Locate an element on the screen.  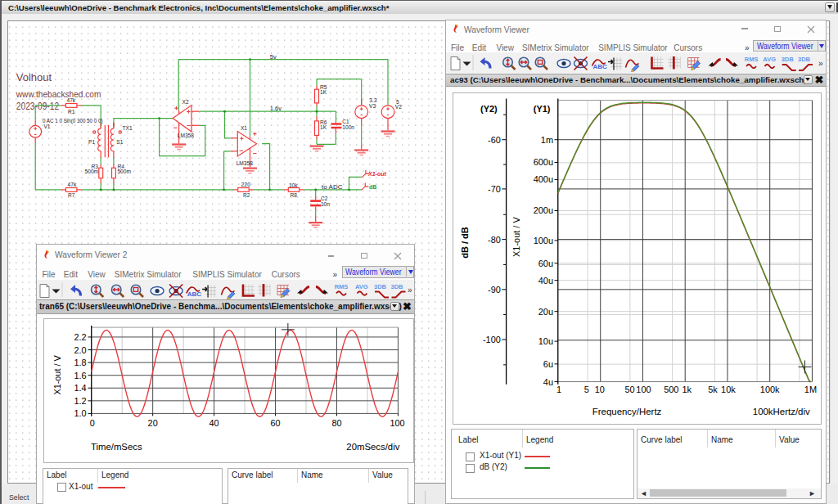
svg-text: 20 is located at coordinates (153, 423).